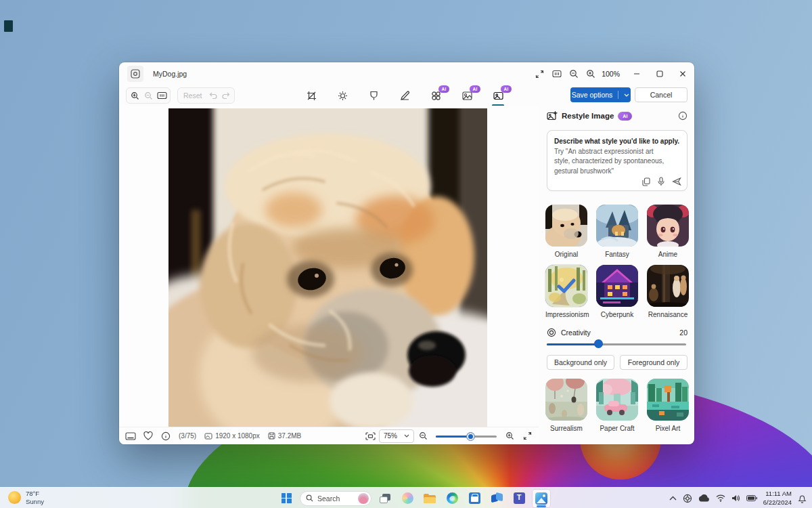  I want to click on file-explorer-button, so click(430, 499).